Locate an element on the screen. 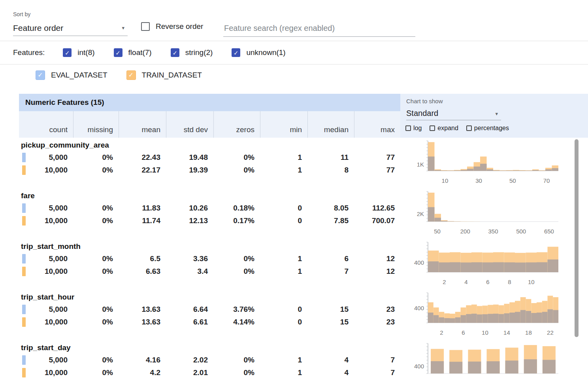  stat-cell: 700.07 is located at coordinates (377, 221).